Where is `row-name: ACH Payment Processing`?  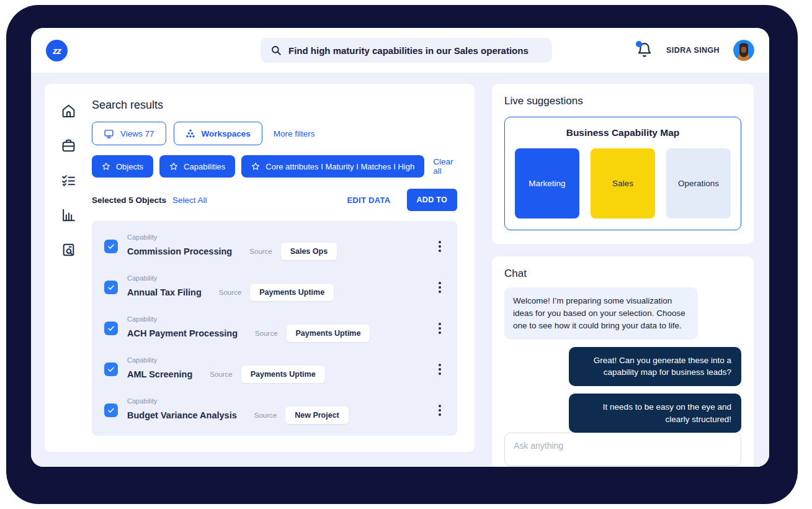
row-name: ACH Payment Processing is located at coordinates (182, 333).